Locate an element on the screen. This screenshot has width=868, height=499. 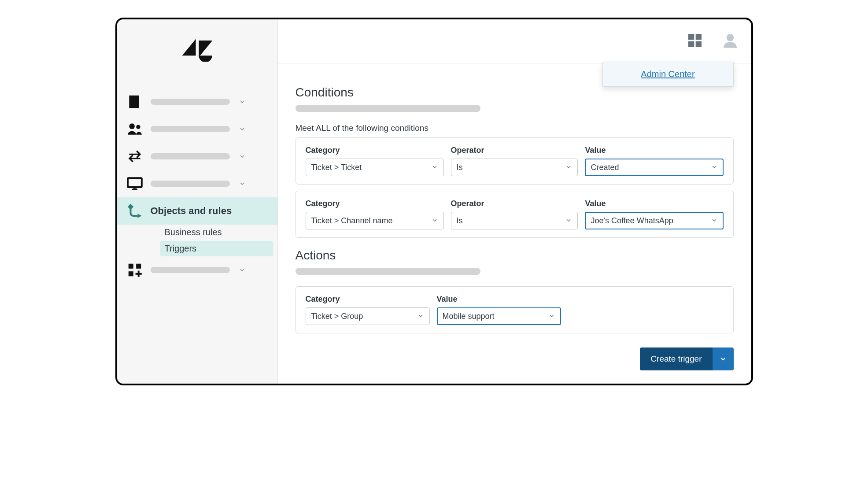
select-value: Ticket > Ticket is located at coordinates (336, 167).